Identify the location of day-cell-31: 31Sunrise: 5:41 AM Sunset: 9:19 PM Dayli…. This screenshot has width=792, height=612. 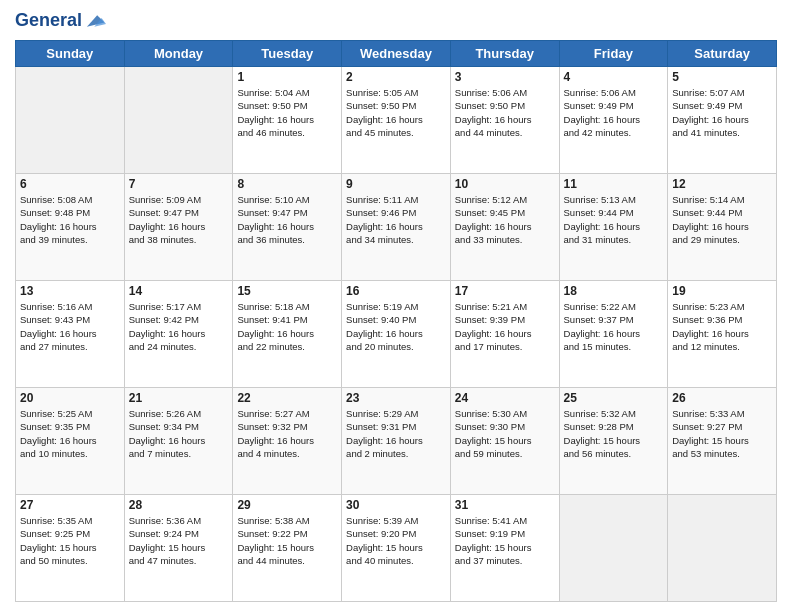
(504, 548).